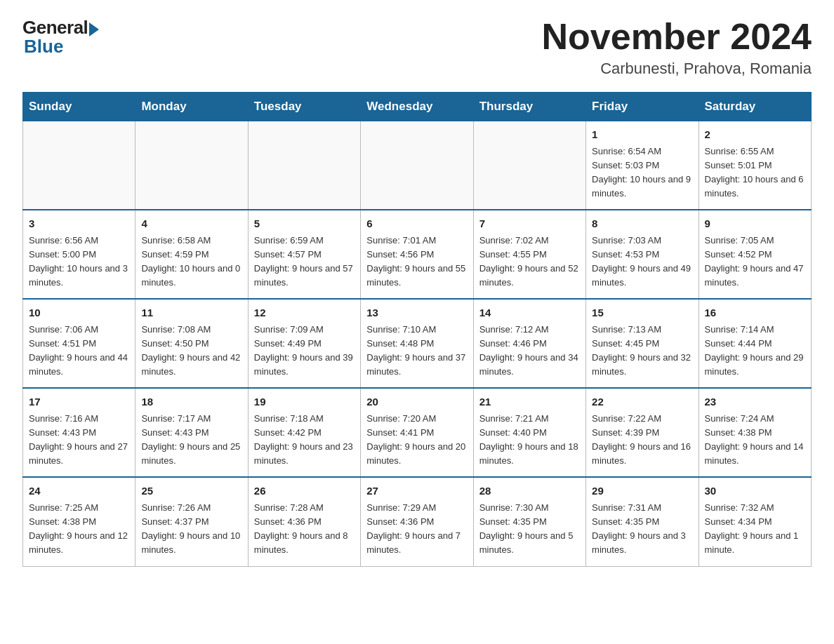  What do you see at coordinates (417, 344) in the screenshot?
I see `table-row: 13 Sunrise: 7:10 AMSunset: 4:48 PMDaylig…` at bounding box center [417, 344].